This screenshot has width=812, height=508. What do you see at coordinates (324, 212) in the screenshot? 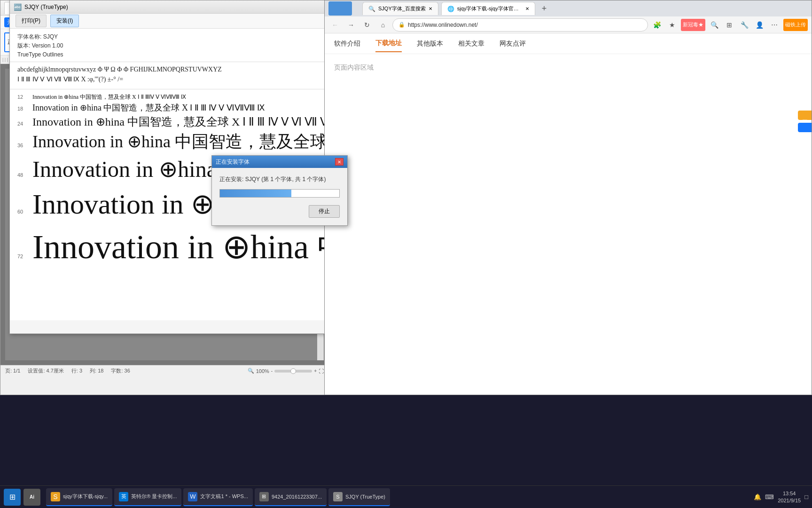
I see `dialog-cancel-btn: 停止` at bounding box center [324, 212].